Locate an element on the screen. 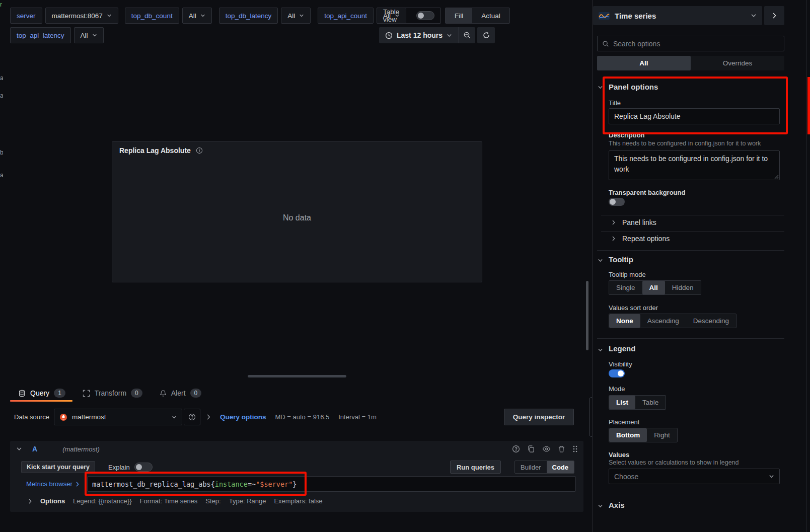  legend-section-header: Legend is located at coordinates (622, 348).